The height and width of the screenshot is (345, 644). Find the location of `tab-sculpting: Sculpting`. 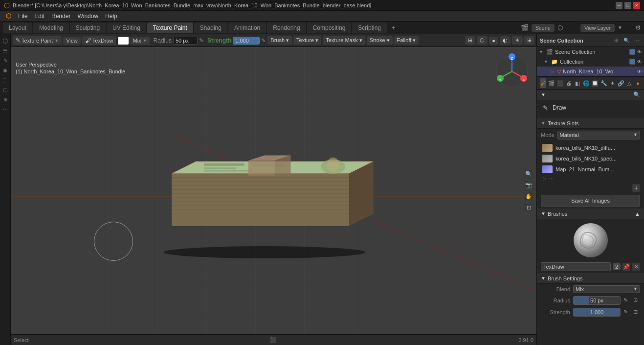

tab-sculpting: Sculpting is located at coordinates (88, 28).